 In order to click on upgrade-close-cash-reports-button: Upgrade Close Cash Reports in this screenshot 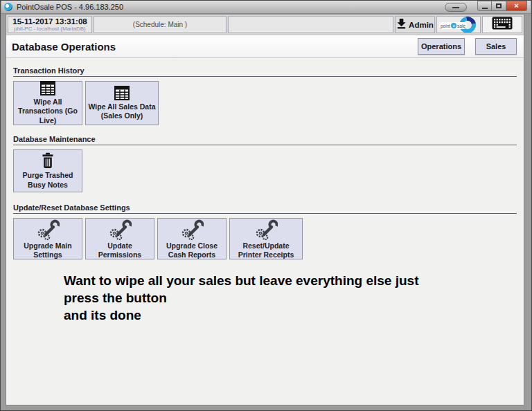, I will do `click(192, 239)`.